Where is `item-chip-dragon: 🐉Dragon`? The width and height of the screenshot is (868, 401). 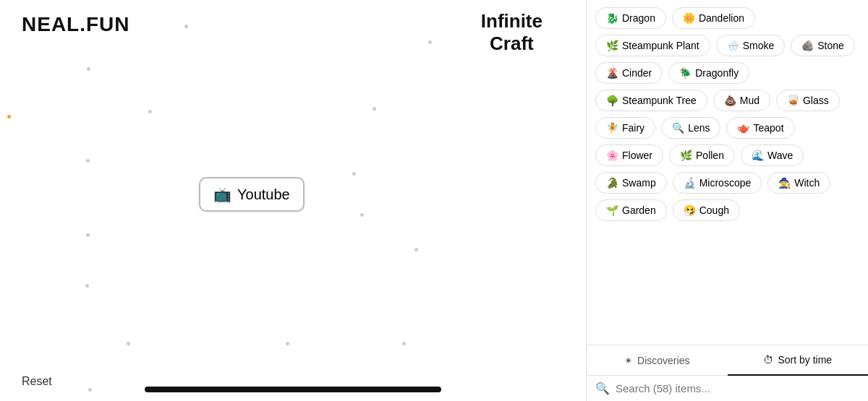 item-chip-dragon: 🐉Dragon is located at coordinates (631, 18).